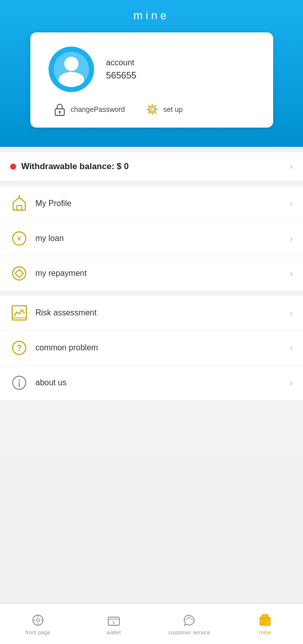  I want to click on menu-left: My Profile, so click(40, 204).